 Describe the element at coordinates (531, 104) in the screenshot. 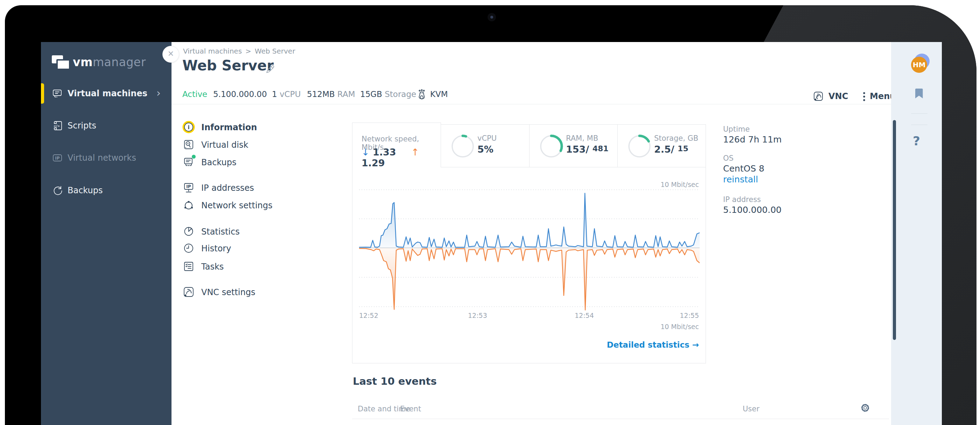

I see `header-divider` at that location.